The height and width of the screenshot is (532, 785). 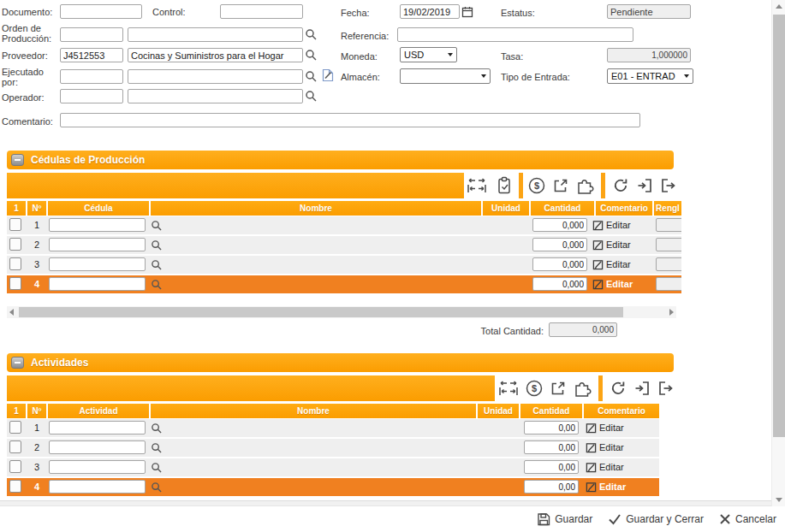 I want to click on col-header-select: 1, so click(x=16, y=209).